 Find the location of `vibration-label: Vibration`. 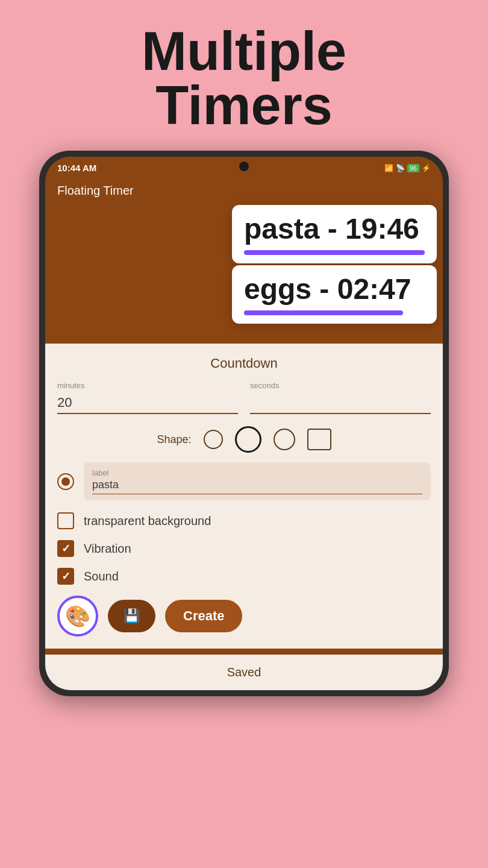

vibration-label: Vibration is located at coordinates (107, 549).